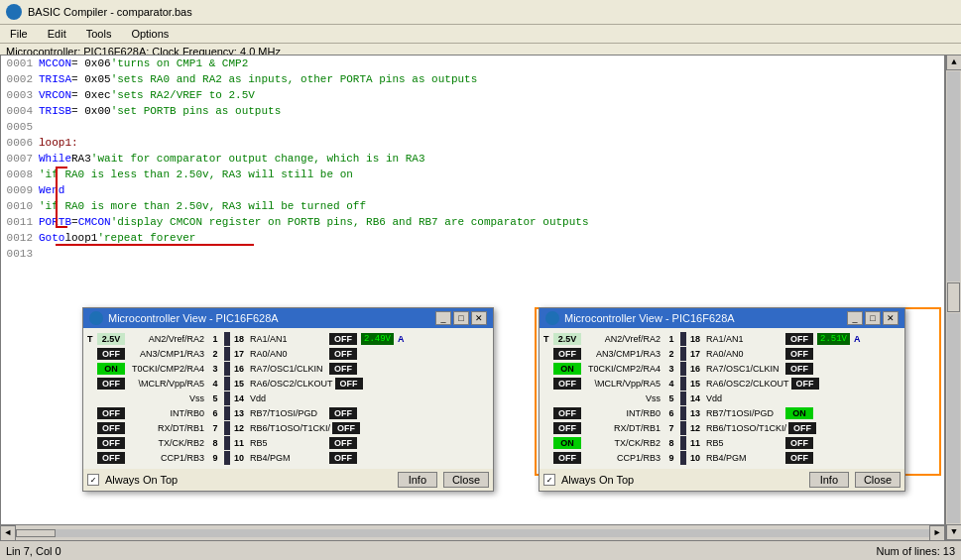 Image resolution: width=961 pixels, height=560 pixels. Describe the element at coordinates (239, 398) in the screenshot. I see `right-pin-num: 14` at that location.